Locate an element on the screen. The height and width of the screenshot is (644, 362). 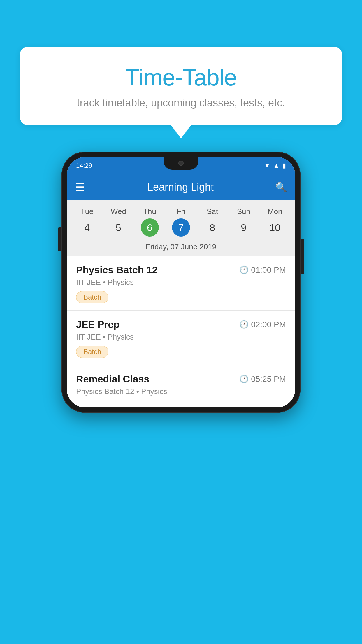
schedule-item: Physics Batch 12🕐 01:00 PMIIT JEE • Phys… is located at coordinates (181, 284).